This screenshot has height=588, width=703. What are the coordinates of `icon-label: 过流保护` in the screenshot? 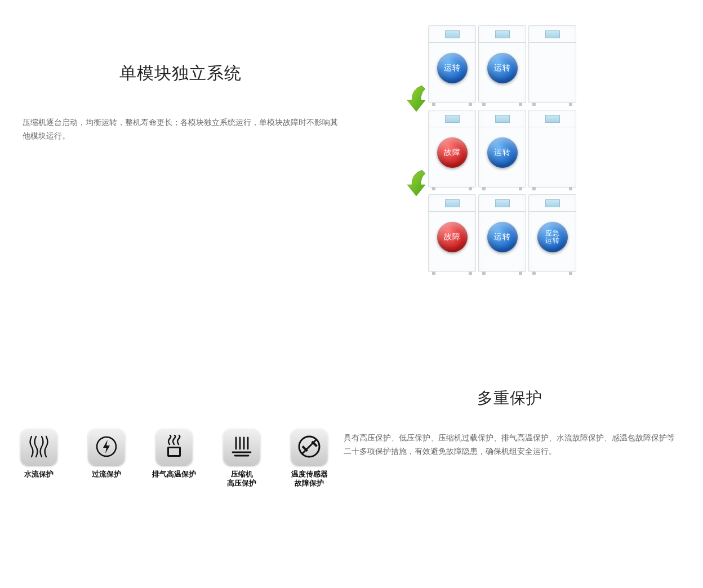 It's located at (106, 474).